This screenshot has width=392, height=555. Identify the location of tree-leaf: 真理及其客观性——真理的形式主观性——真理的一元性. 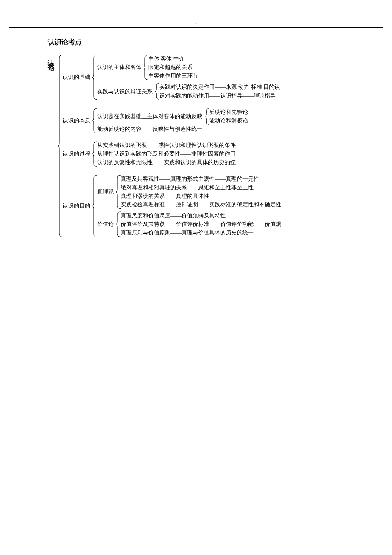
(201, 179).